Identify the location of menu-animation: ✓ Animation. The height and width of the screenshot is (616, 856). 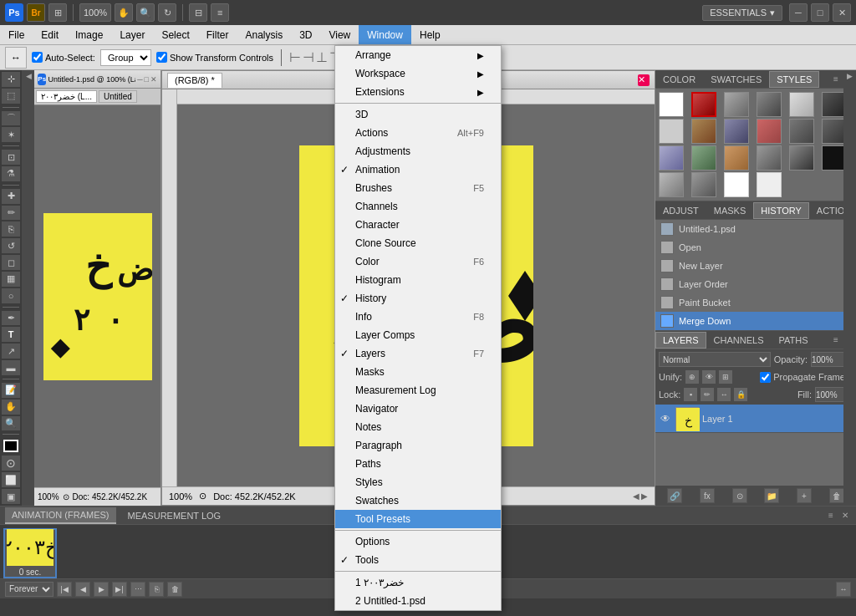
(418, 170).